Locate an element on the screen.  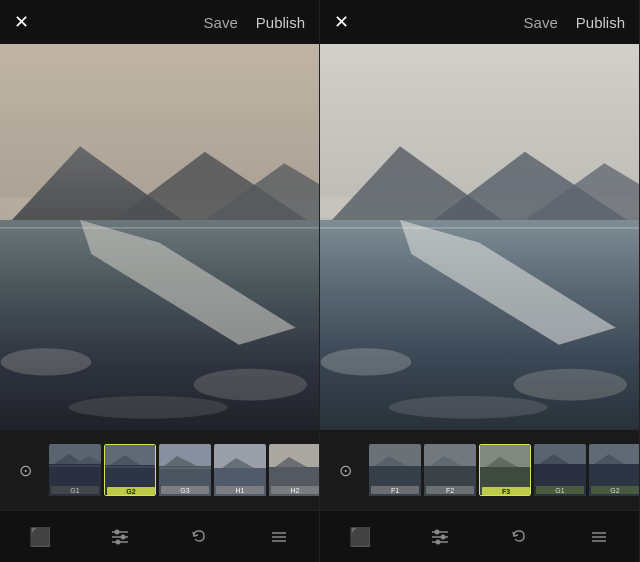
filter-adjust-left: ⊙ is located at coordinates (25, 470).